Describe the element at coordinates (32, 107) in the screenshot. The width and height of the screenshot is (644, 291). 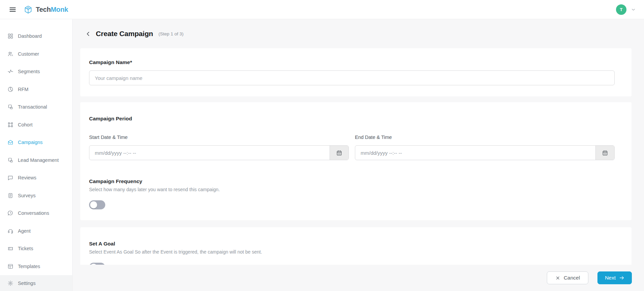
I see `sidebar-item-label: Transactional` at that location.